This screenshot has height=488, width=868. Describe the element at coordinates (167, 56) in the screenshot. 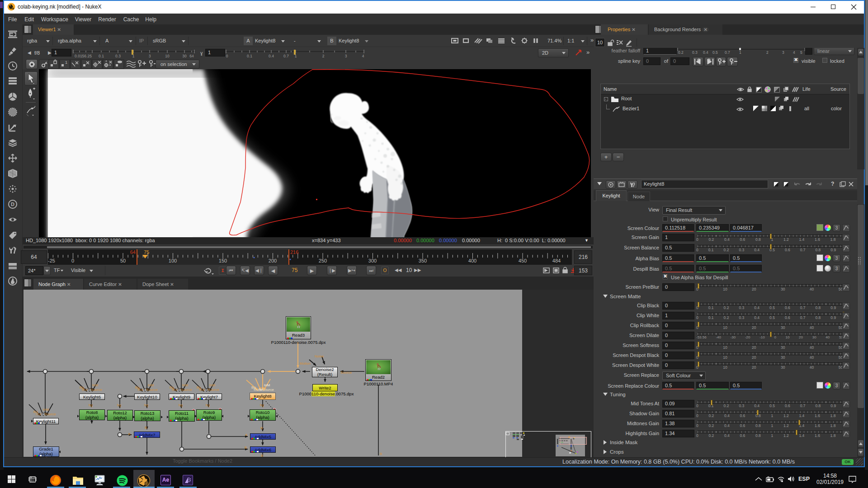

I see `svg-text: 10` at that location.